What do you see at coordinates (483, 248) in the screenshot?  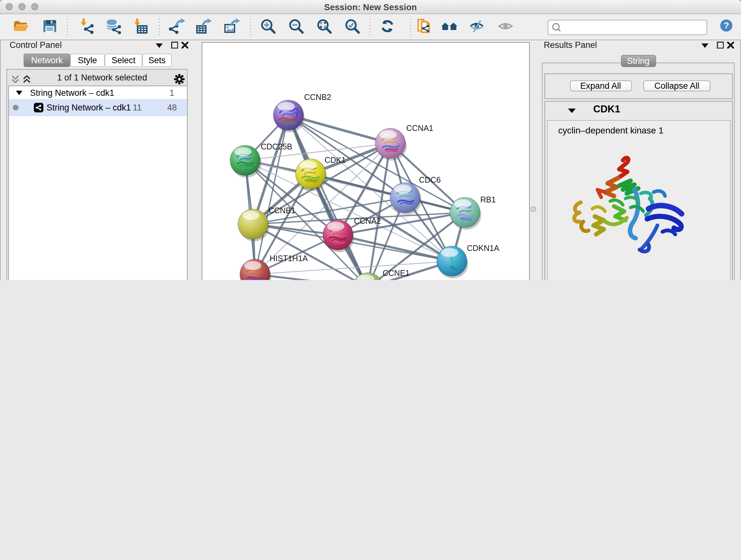 I see `svg-text: CDKN1A` at bounding box center [483, 248].